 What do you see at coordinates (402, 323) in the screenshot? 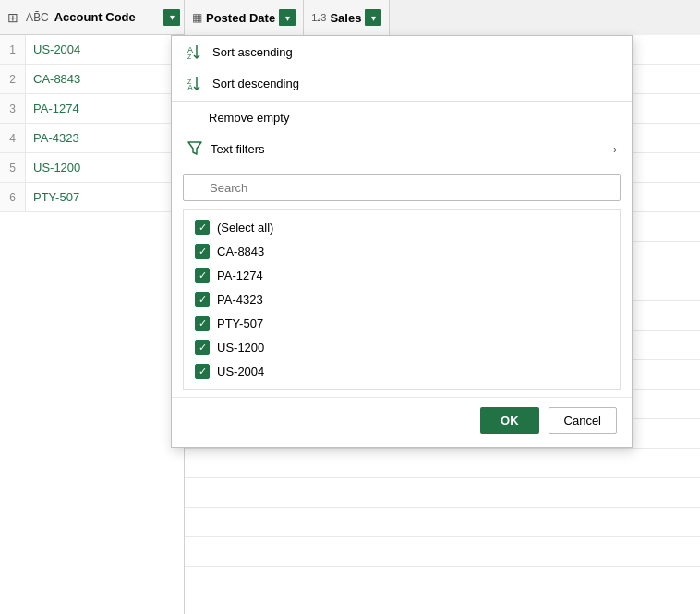
I see `checkbox-pty-507: ✓ PTY-507` at bounding box center [402, 323].